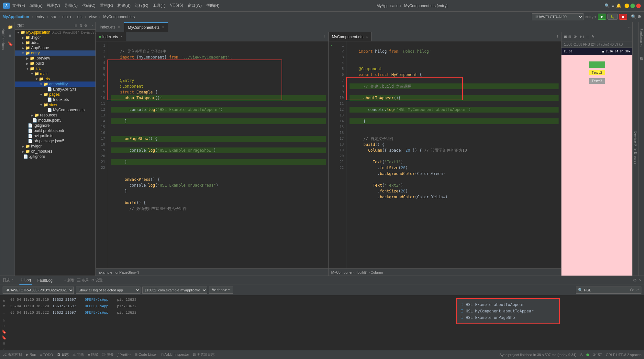  I want to click on sidebar-tab-bookmarks: 🔖, so click(10, 44).